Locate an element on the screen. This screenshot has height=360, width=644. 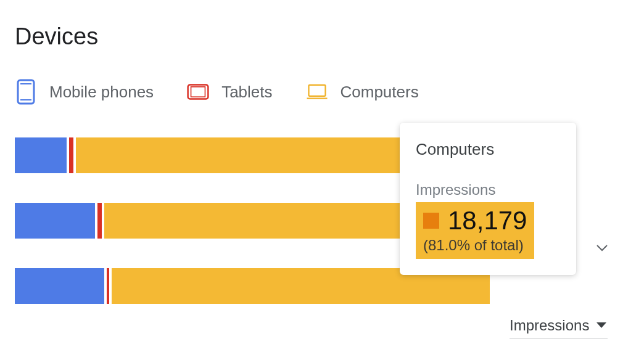
computer-icon is located at coordinates (317, 92).